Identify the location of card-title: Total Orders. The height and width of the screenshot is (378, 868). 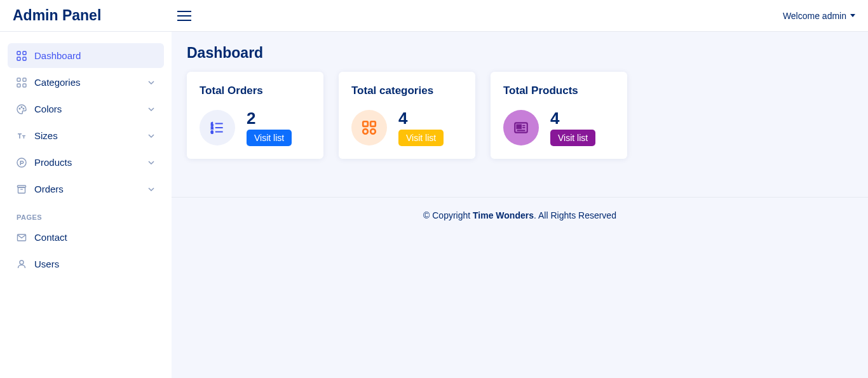
(255, 91).